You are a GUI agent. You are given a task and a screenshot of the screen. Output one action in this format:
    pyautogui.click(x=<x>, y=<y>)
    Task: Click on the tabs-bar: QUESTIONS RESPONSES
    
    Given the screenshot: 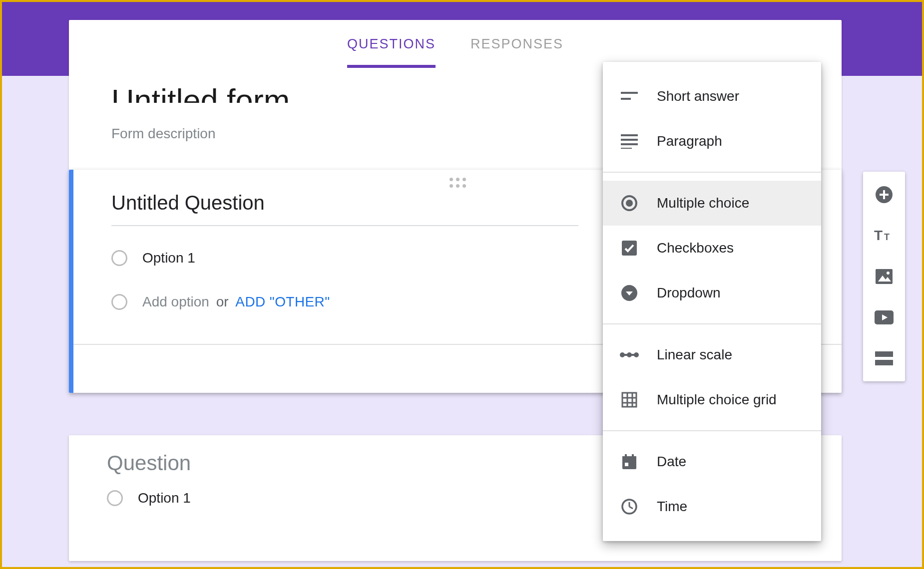 What is the action you would take?
    pyautogui.click(x=456, y=44)
    